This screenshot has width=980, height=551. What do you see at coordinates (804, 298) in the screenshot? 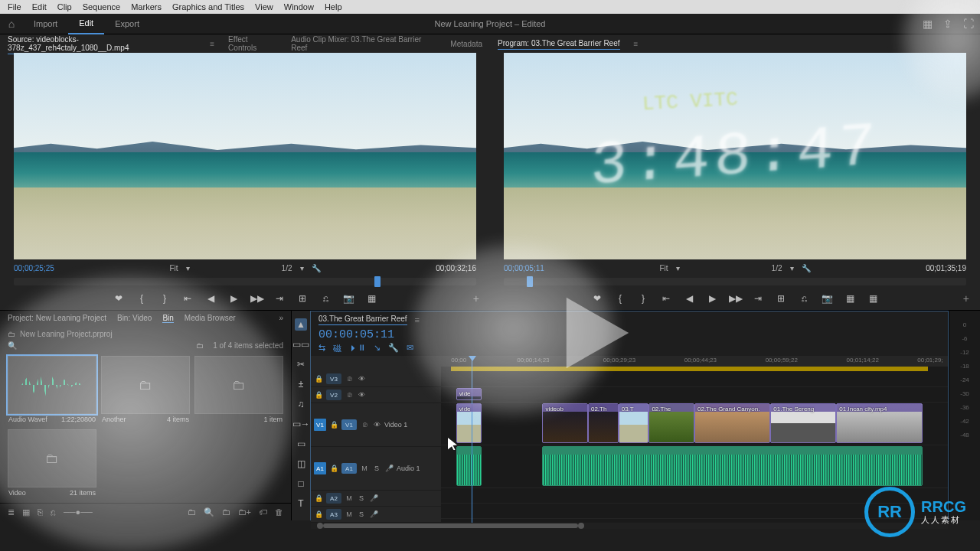
I see `extract-icon: ⎌` at bounding box center [804, 298].